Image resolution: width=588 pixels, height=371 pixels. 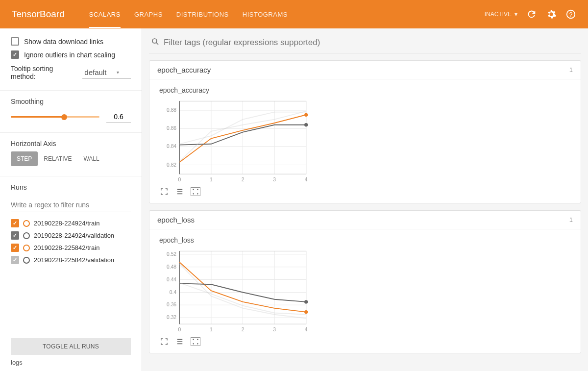 What do you see at coordinates (45, 73) in the screenshot?
I see `tooltip-sort-label: Tooltip sorting method:` at bounding box center [45, 73].